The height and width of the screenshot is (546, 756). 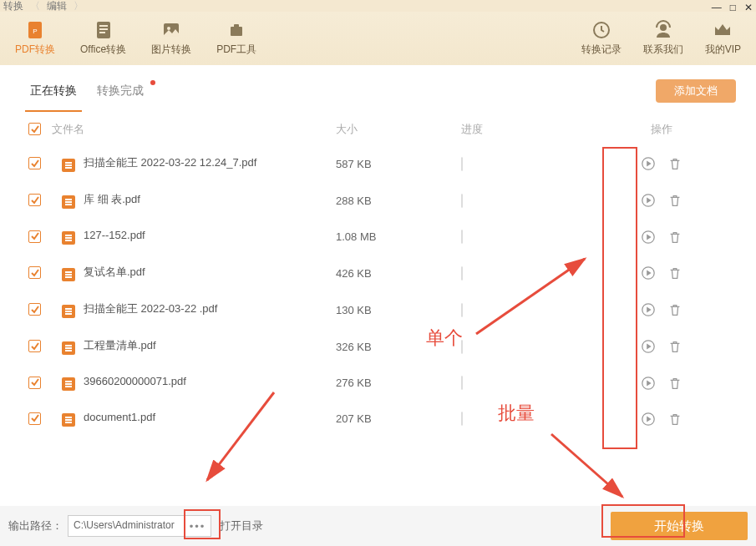 What do you see at coordinates (104, 30) in the screenshot?
I see `doc-icon` at bounding box center [104, 30].